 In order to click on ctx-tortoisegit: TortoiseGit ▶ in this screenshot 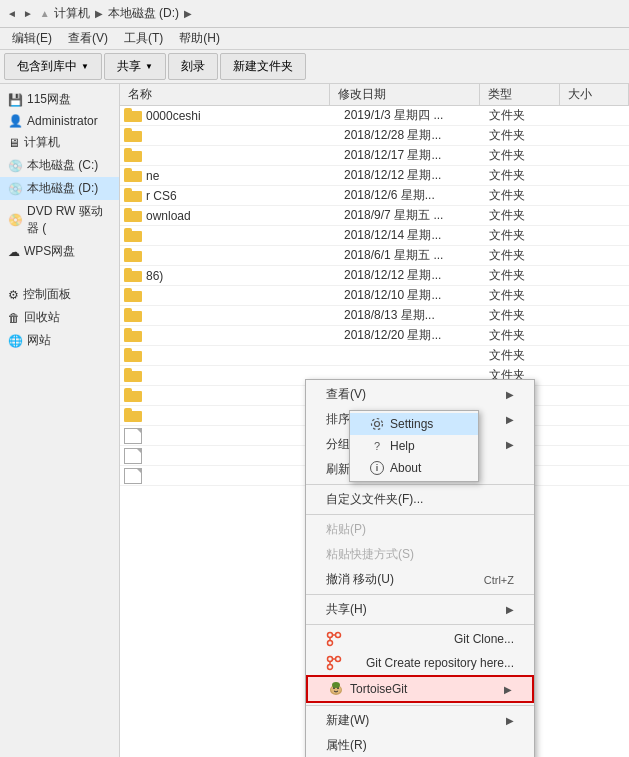, I will do `click(420, 689)`.